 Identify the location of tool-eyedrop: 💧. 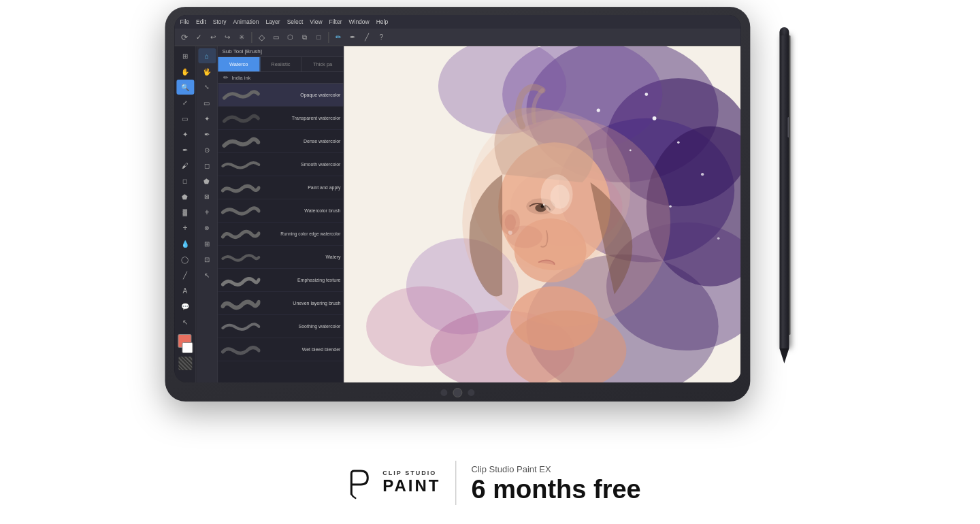
(185, 244).